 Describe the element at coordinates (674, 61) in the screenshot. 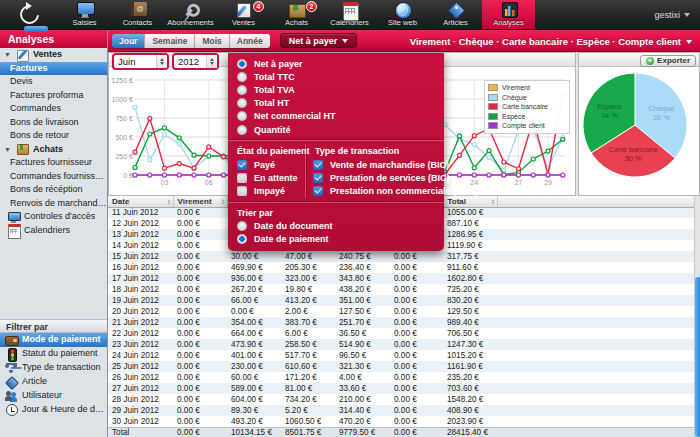

I see `export-label: Exporter` at that location.